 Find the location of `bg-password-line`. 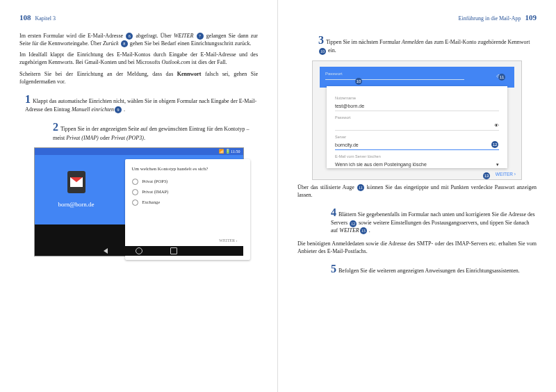

bg-password-line is located at coordinates (395, 79).